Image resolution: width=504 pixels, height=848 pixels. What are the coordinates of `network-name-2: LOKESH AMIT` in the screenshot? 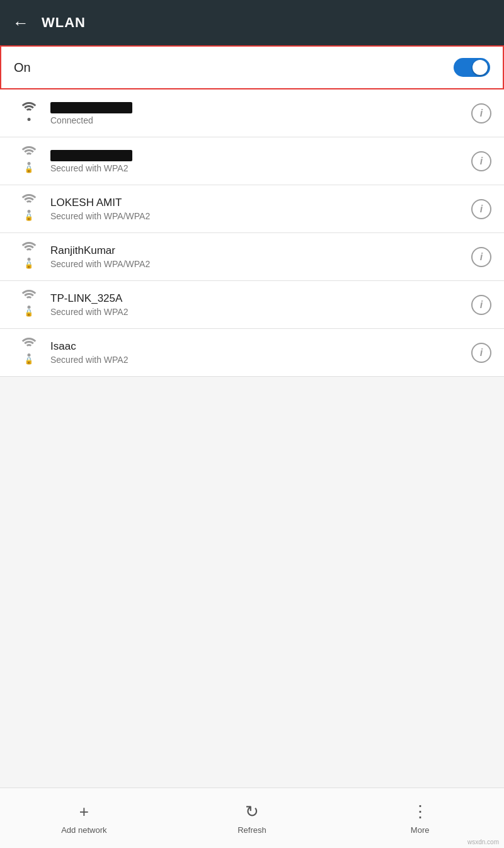 It's located at (261, 203).